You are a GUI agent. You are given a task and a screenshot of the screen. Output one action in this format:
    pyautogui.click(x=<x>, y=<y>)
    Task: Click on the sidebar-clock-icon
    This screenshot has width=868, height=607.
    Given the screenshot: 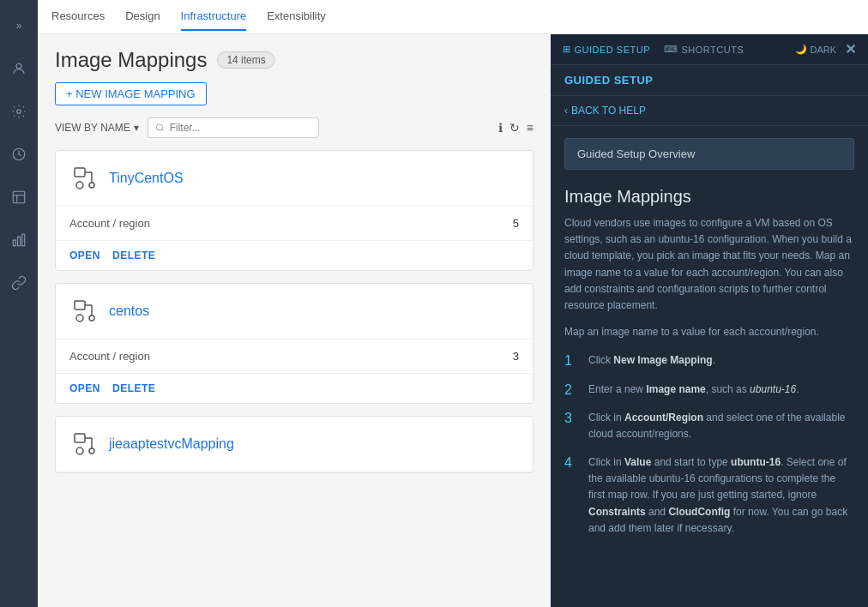 What is the action you would take?
    pyautogui.click(x=19, y=154)
    